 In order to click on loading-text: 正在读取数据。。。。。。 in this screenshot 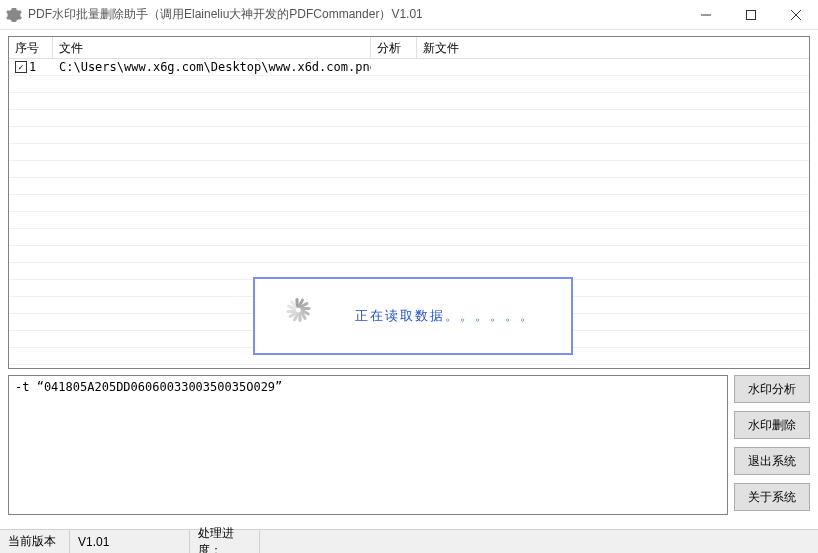, I will do `click(445, 316)`.